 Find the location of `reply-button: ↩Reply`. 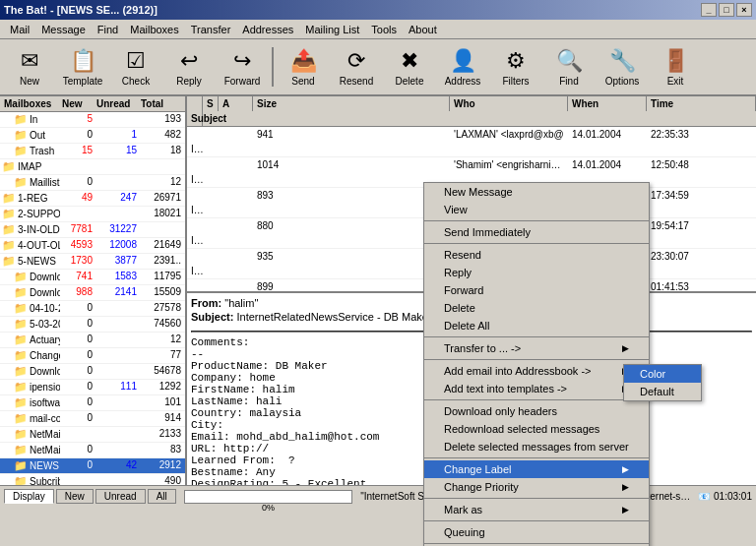

reply-button: ↩Reply is located at coordinates (189, 67).